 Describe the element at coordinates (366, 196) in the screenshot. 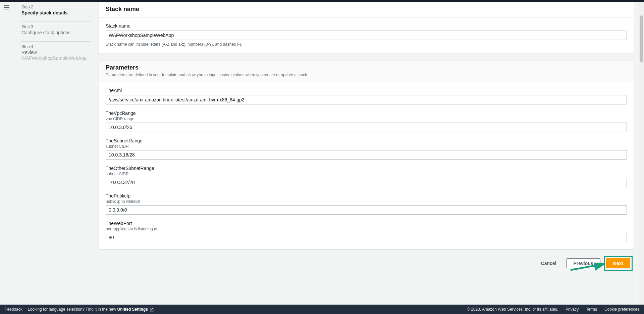

I see `param-label: ThePublicIp` at that location.